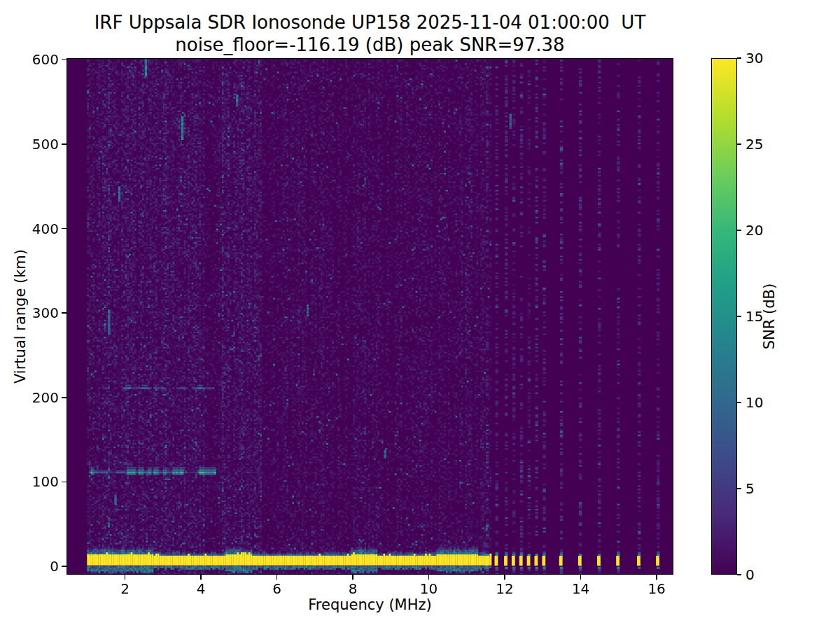  I want to click on colorbar-tick-label: 15, so click(763, 316).